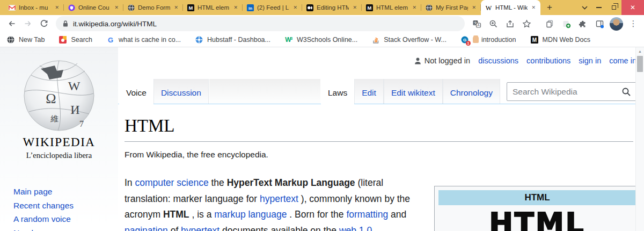 The height and width of the screenshot is (231, 644). Describe the element at coordinates (75, 40) in the screenshot. I see `bookmark-search: Search` at that location.